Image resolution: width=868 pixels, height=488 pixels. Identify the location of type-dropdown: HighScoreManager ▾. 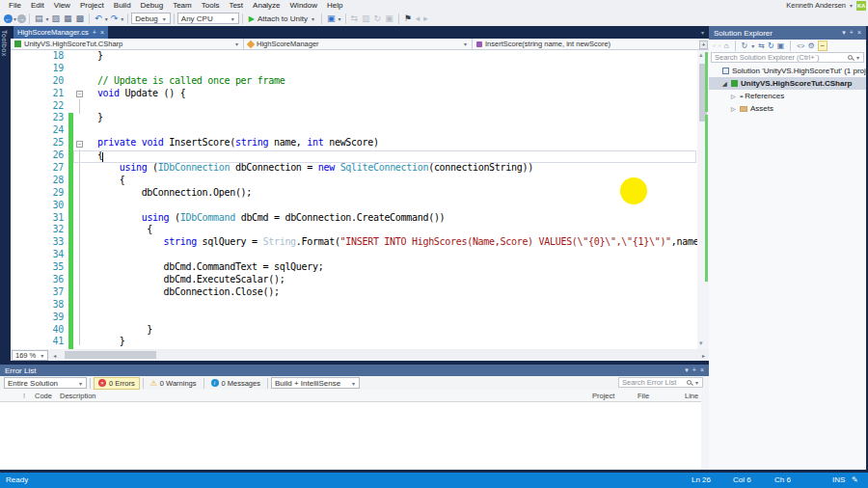
(359, 44).